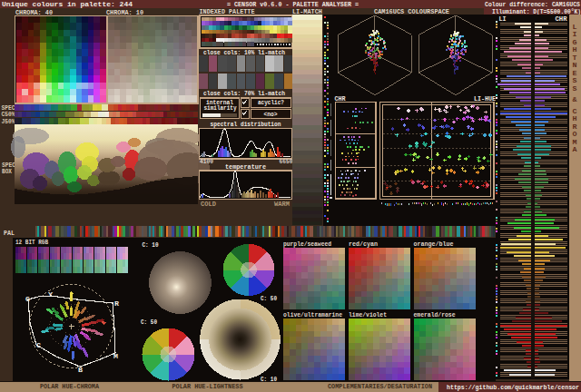  What do you see at coordinates (368, 315) in the screenshot?
I see `svg-text: lime/violet` at bounding box center [368, 315].